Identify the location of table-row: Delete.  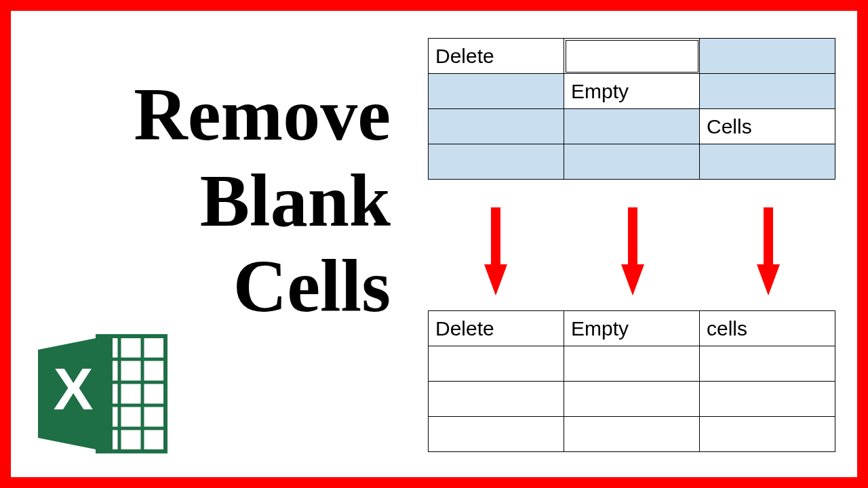
(632, 56).